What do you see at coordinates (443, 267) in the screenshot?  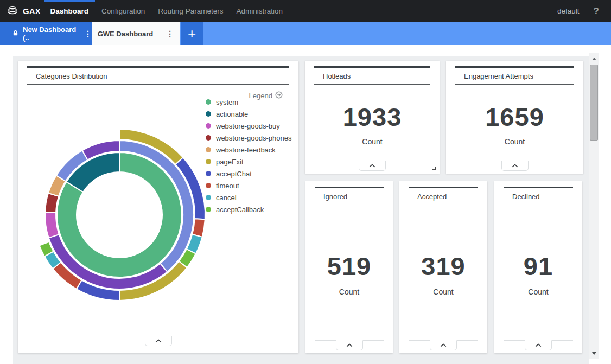 I see `widget-accepted: Accepted 319 Count` at bounding box center [443, 267].